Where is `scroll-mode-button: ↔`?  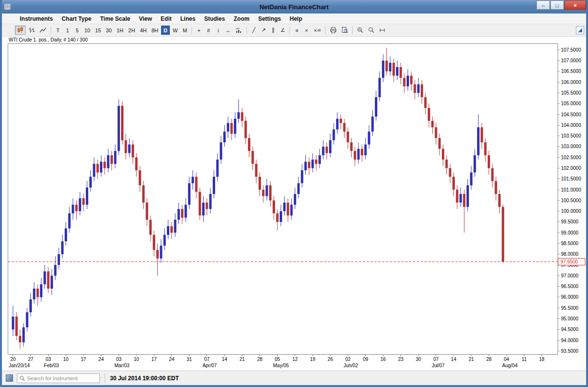
scroll-mode-button: ↔ is located at coordinates (228, 30).